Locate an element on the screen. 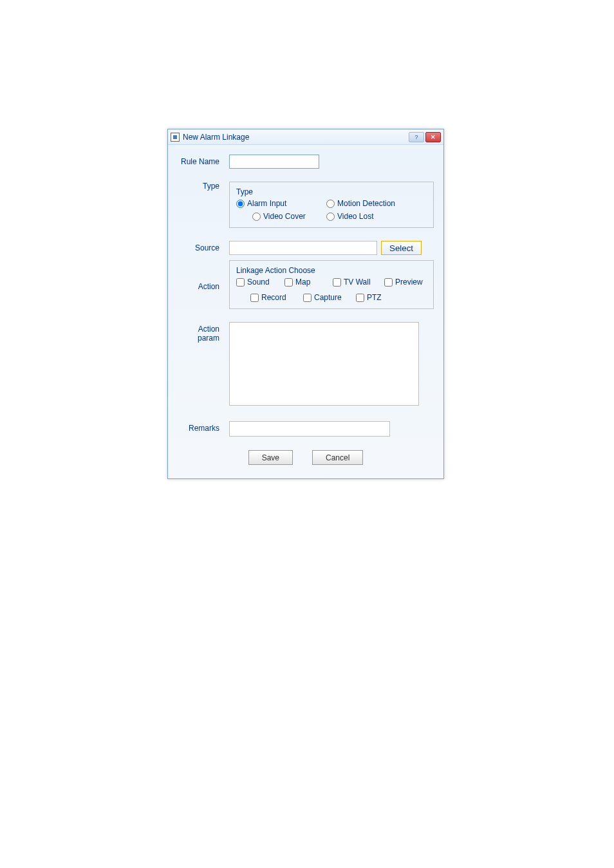 This screenshot has height=868, width=614. video-lost-radio is located at coordinates (331, 216).